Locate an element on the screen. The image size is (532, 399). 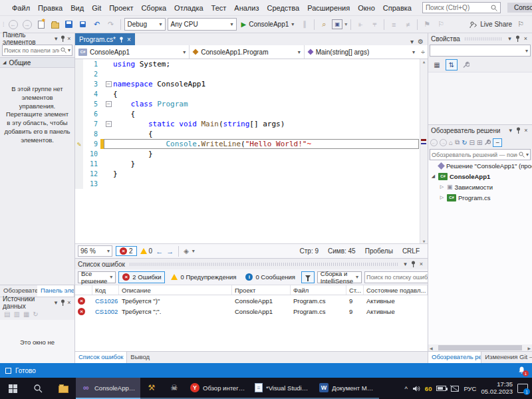
code-line: 11 } is located at coordinates (251, 164).